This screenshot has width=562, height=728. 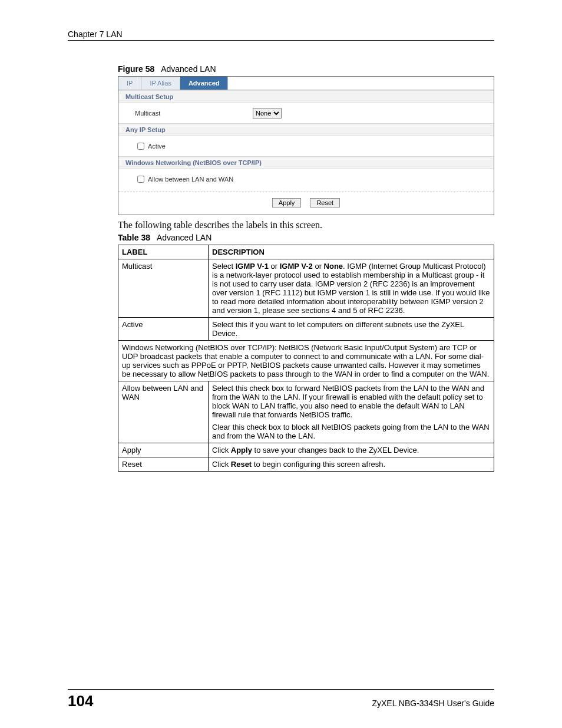 What do you see at coordinates (325, 203) in the screenshot?
I see `reset-button: Reset` at bounding box center [325, 203].